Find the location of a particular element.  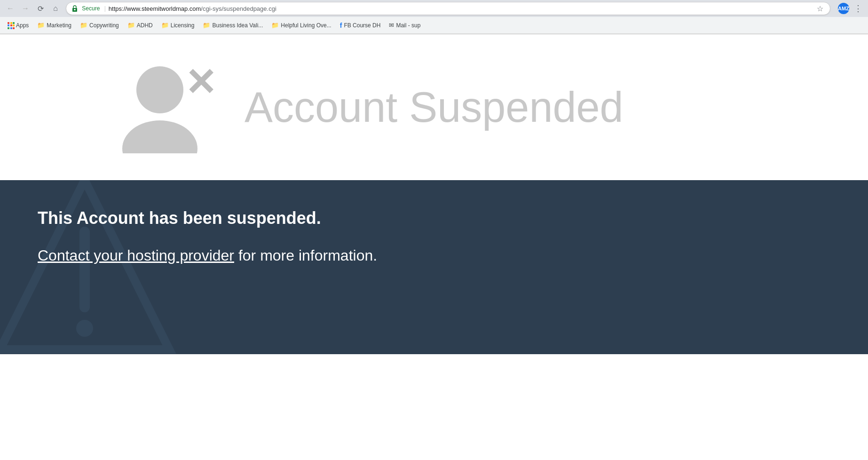

apps-grid-icon is located at coordinates (11, 25).